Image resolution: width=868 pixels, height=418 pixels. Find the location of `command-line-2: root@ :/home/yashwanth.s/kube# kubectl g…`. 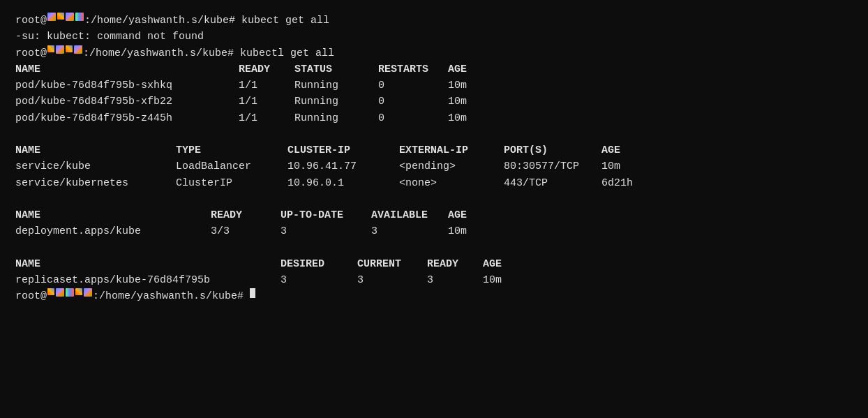

command-line-2: root@ :/home/yashwanth.s/kube# kubectl g… is located at coordinates (434, 53).